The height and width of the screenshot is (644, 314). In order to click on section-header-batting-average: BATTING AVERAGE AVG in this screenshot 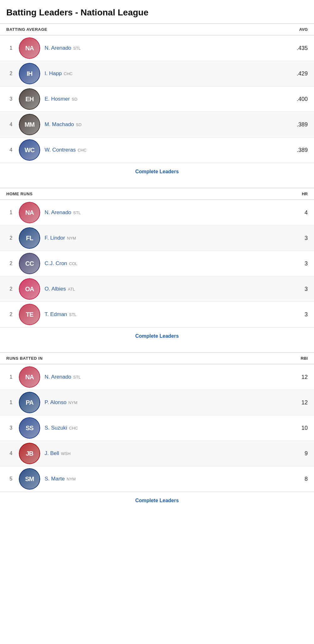, I will do `click(157, 30)`.